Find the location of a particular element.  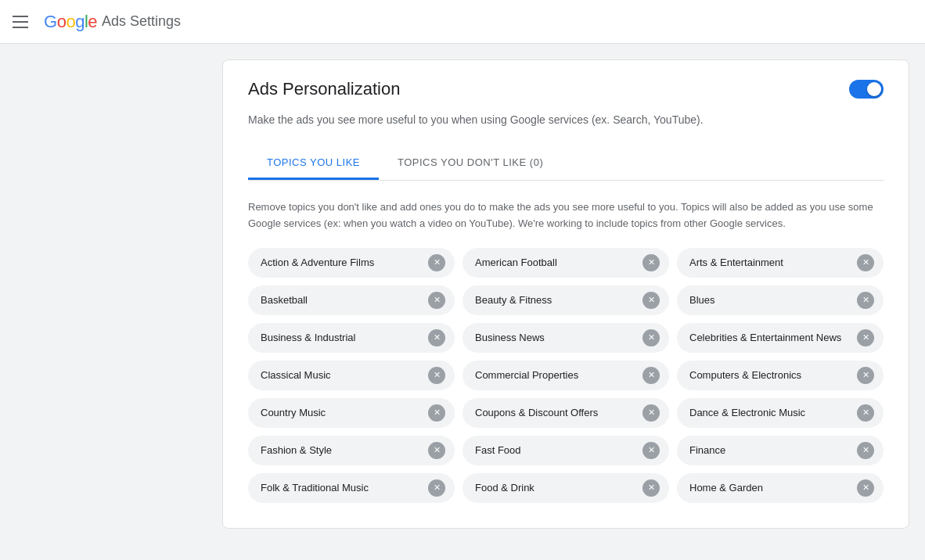

topic-chip: Finance is located at coordinates (780, 451).